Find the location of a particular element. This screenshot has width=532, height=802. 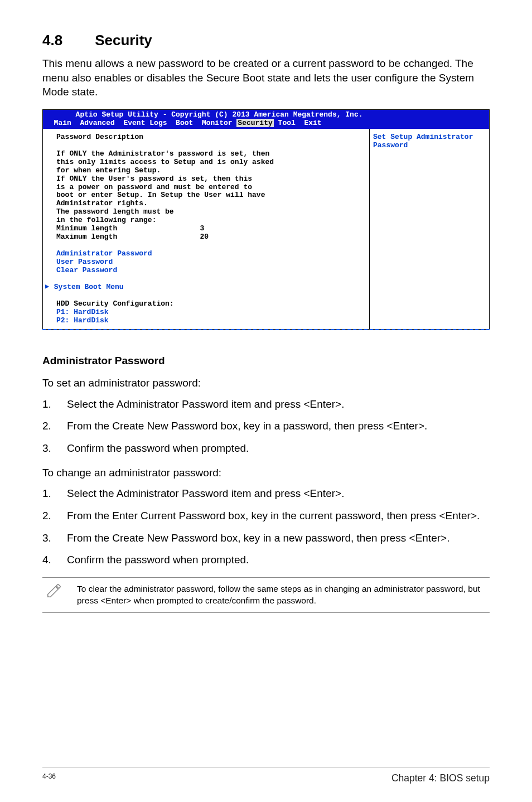

page-footer: 4-36 Chapter 4: BIOS setup is located at coordinates (266, 776).